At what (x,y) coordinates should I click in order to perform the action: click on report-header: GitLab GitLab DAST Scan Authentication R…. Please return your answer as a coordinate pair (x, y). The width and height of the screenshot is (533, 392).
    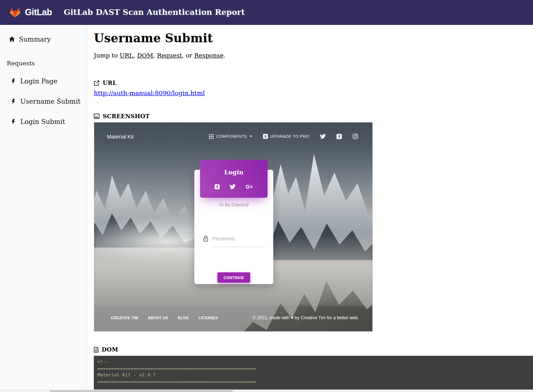
    Looking at the image, I should click on (266, 12).